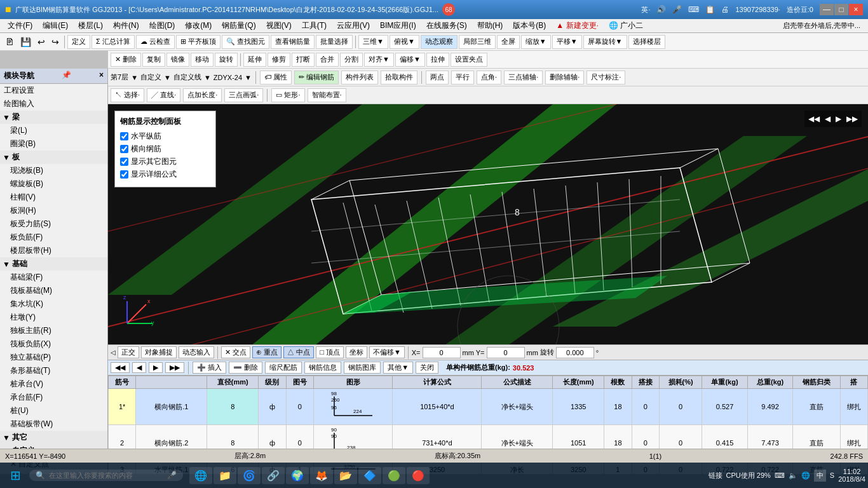  Describe the element at coordinates (210, 367) in the screenshot. I see `tbl-insert: ➕ 插入` at that location.